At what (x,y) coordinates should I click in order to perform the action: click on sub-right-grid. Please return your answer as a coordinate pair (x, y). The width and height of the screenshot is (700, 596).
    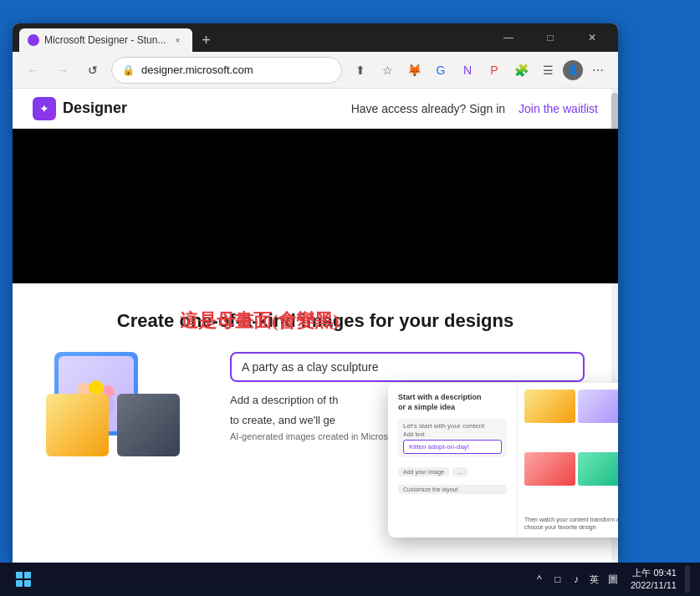
    Looking at the image, I should click on (571, 451).